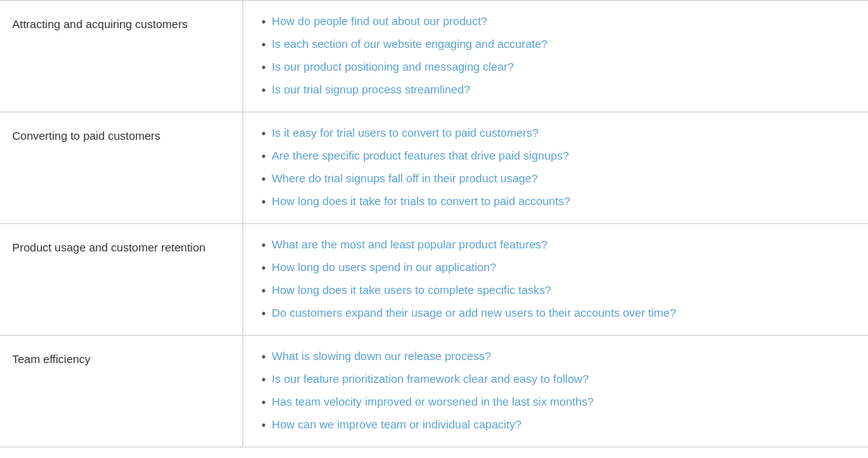 This screenshot has width=868, height=458. Describe the element at coordinates (394, 67) in the screenshot. I see `question-text: Is our product positioning and messaging…` at that location.